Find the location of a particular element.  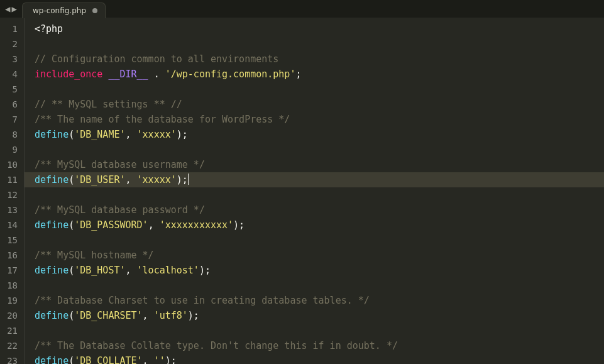

code-token: 'DB_COLLATE' is located at coordinates (108, 360).